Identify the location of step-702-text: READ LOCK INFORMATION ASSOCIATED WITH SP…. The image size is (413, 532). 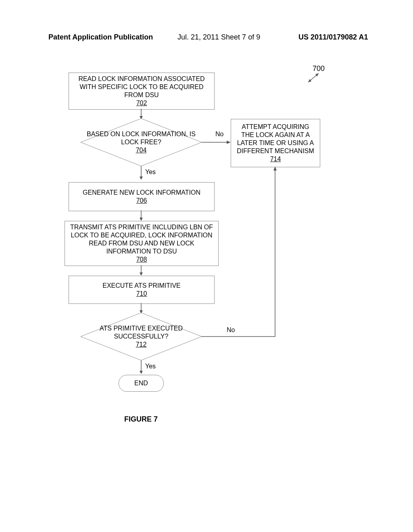
(141, 87).